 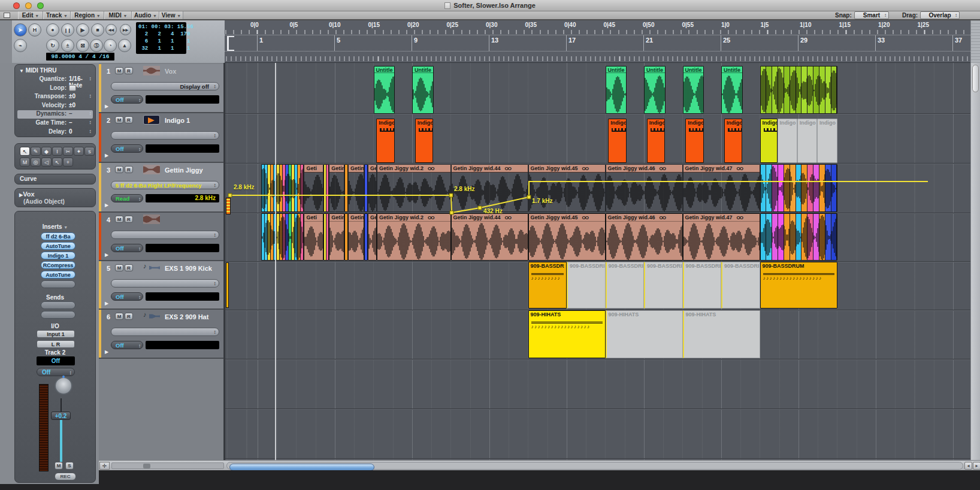 What do you see at coordinates (162, 138) in the screenshot?
I see `track-header-2: 2MRIndigo 1↕Off↕▶` at bounding box center [162, 138].